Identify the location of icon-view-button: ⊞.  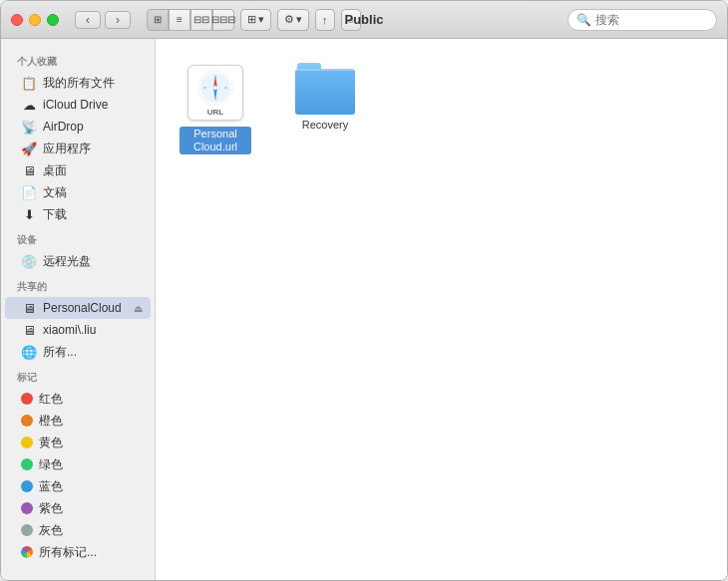
(158, 20).